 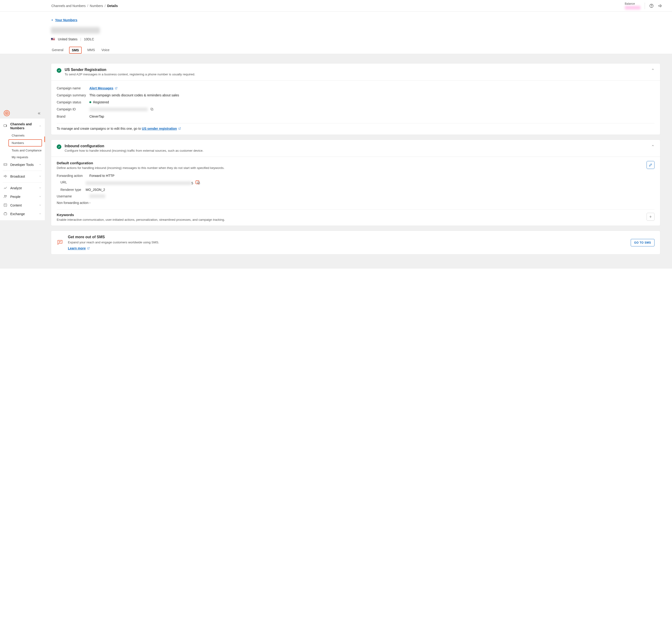 I want to click on promo-card: Get more out of SMS Expand your reach an…, so click(x=356, y=242).